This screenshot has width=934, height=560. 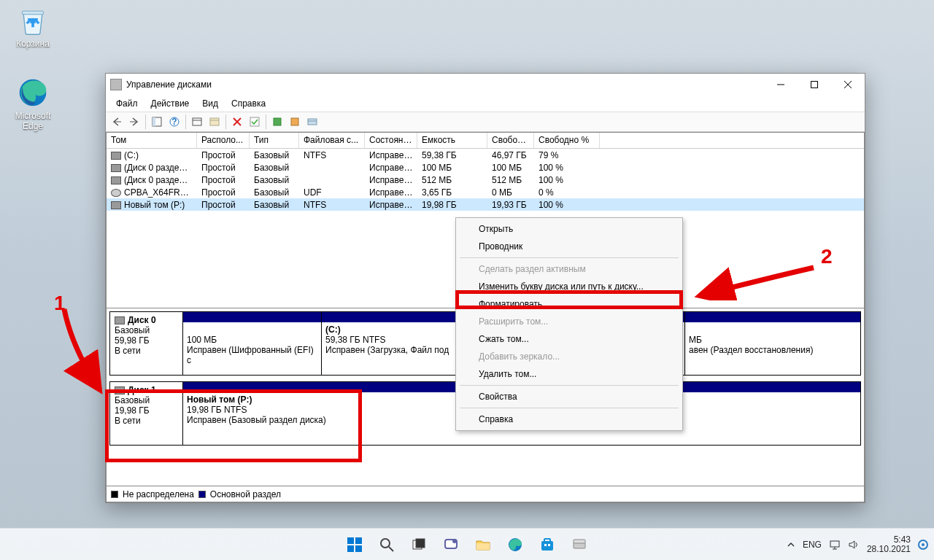 What do you see at coordinates (171, 104) in the screenshot?
I see `menu-action: Действие` at bounding box center [171, 104].